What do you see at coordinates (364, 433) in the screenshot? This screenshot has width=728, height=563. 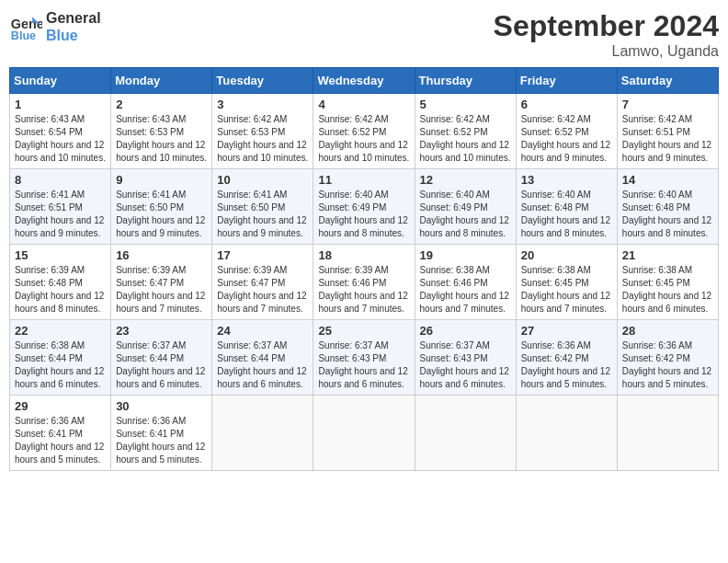 I see `calendar-week-5: 29 Sunrise: 6:36 AM Sunset: 6:41 PM Dayl…` at bounding box center [364, 433].